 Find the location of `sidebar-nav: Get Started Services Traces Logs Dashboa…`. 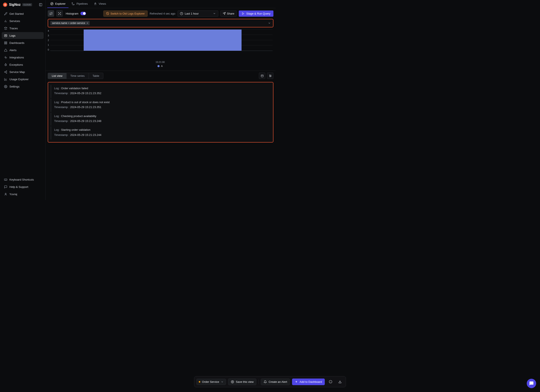

sidebar-nav: Get Started Services Traces Logs Dashboa… is located at coordinates (23, 93).